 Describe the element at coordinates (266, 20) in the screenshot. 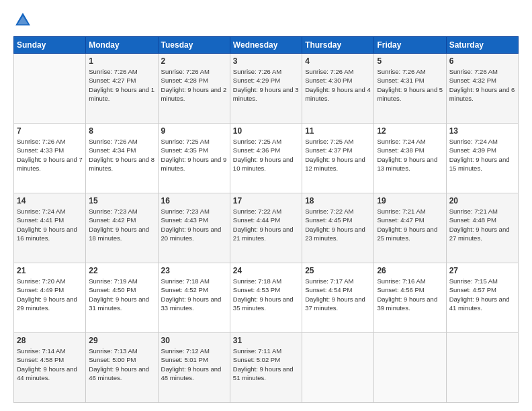

I see `header` at that location.